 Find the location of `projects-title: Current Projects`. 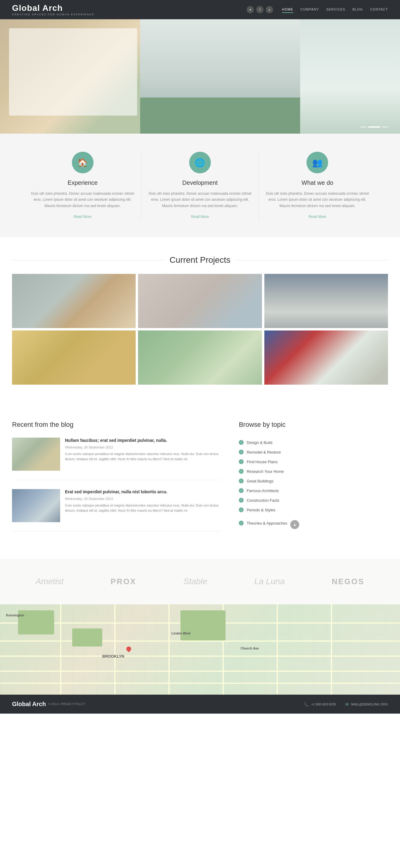

projects-title: Current Projects is located at coordinates (200, 260).